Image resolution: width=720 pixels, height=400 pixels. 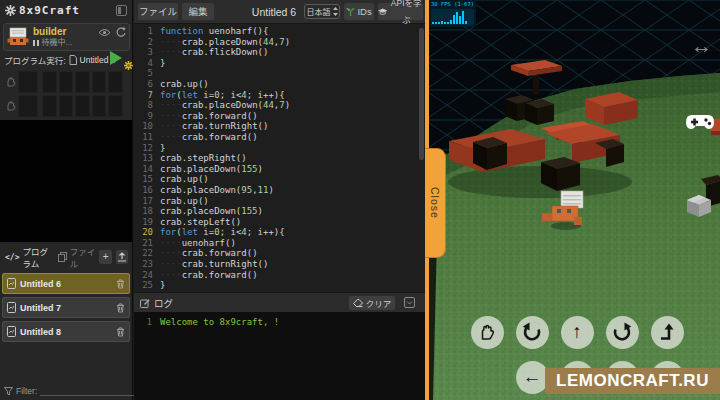 What do you see at coordinates (436, 203) in the screenshot?
I see `close-panel-tab: Close` at bounding box center [436, 203].